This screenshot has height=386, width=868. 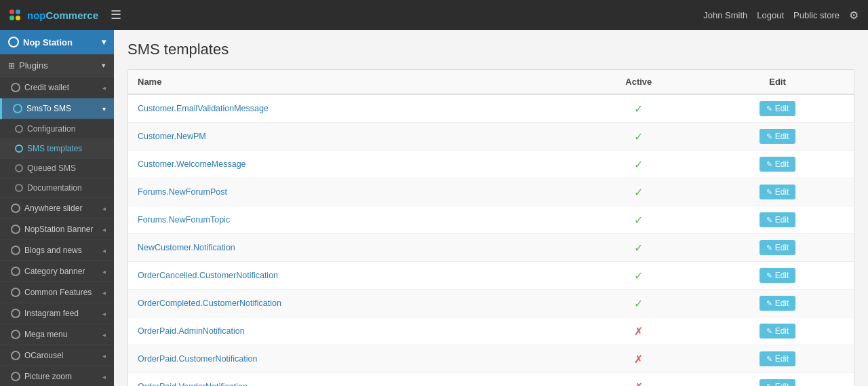 I want to click on template-name-link: Forums.NewForumPost, so click(x=182, y=192).